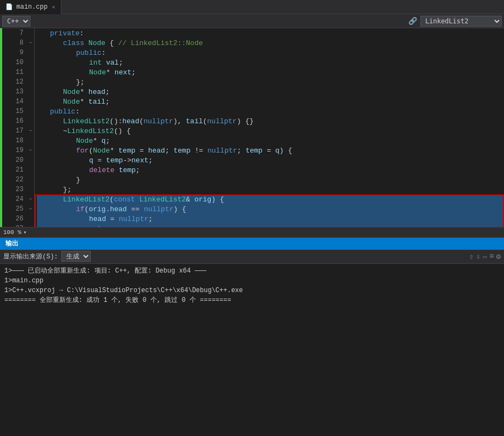 The width and height of the screenshot is (504, 436). Describe the element at coordinates (270, 225) in the screenshot. I see `code-line: return;` at that location.